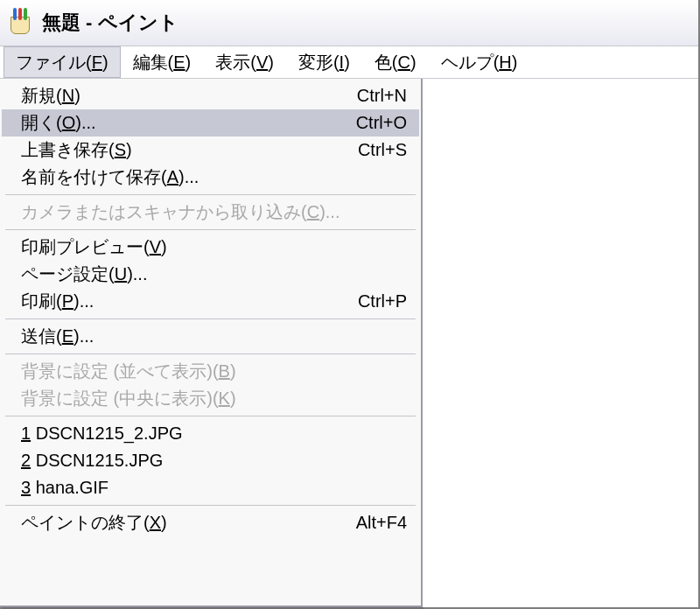  Describe the element at coordinates (210, 488) in the screenshot. I see `file-menu-item: 3 hana.GIF` at that location.